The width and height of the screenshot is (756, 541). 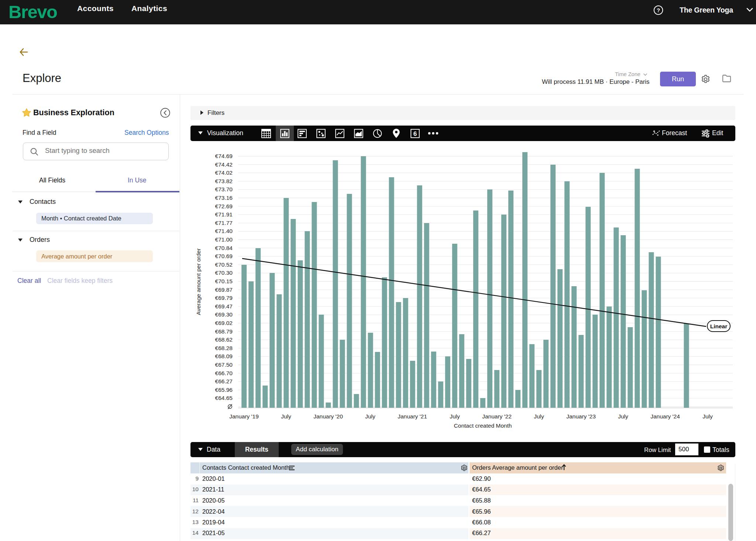 What do you see at coordinates (224, 189) in the screenshot?
I see `svg-text: €73.70` at bounding box center [224, 189].